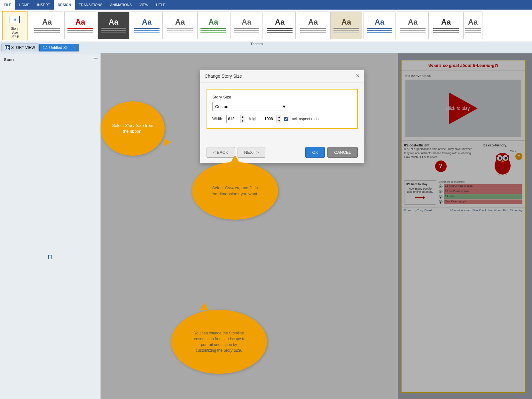 This screenshot has width=532, height=399. What do you see at coordinates (243, 121) in the screenshot?
I see `width-decrement: ▼` at bounding box center [243, 121].